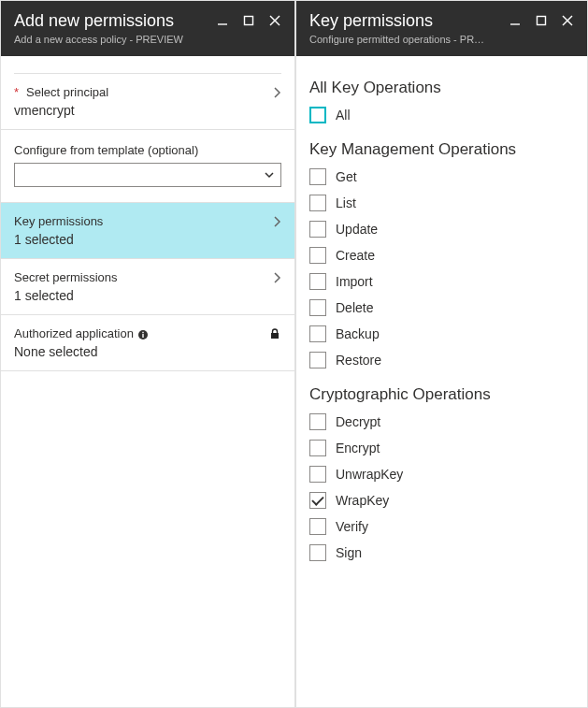  Describe the element at coordinates (441, 395) in the screenshot. I see `section-crypto-title: Cryptographic Operations` at that location.